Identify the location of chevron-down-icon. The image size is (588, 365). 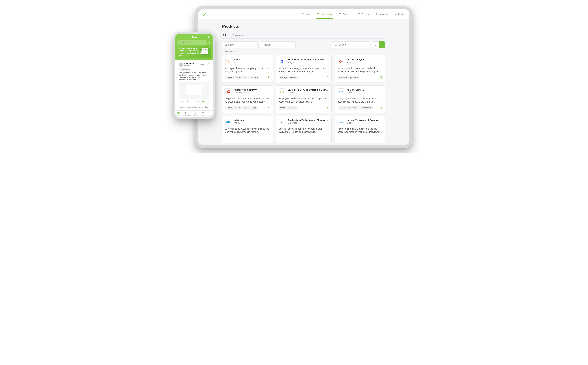
(254, 45).